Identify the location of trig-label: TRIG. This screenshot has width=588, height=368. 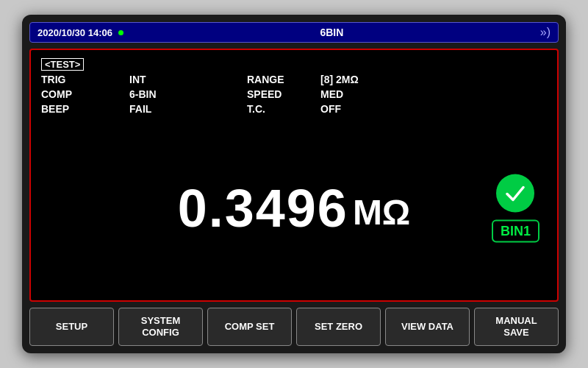
(85, 79).